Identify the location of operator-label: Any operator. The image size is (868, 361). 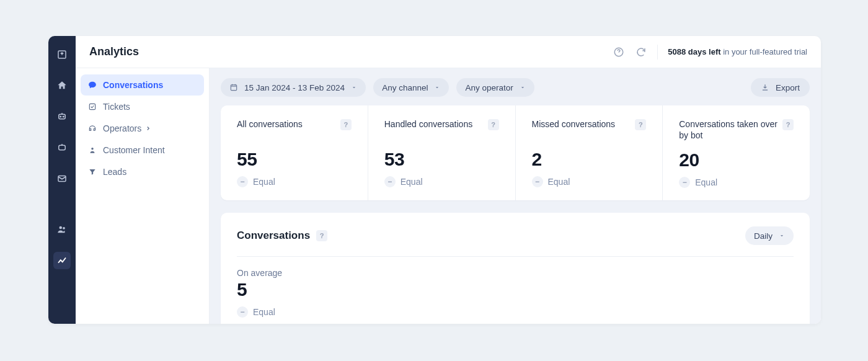
(489, 88).